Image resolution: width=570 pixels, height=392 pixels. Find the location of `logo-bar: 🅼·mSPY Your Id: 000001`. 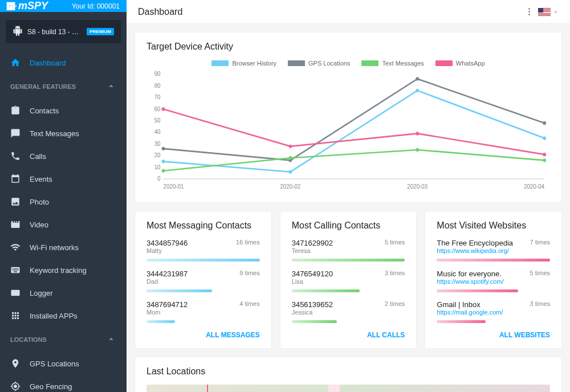

logo-bar: 🅼·mSPY Your Id: 000001 is located at coordinates (63, 6).